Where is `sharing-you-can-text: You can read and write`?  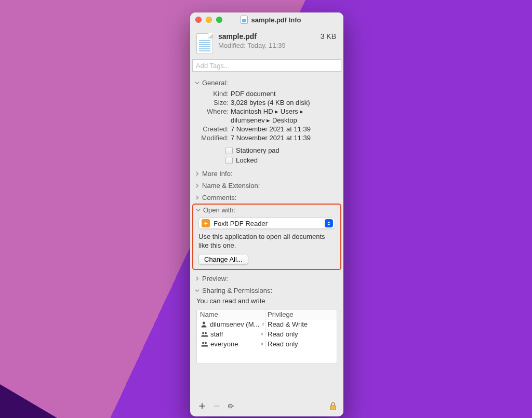 sharing-you-can-text: You can read and write is located at coordinates (267, 302).